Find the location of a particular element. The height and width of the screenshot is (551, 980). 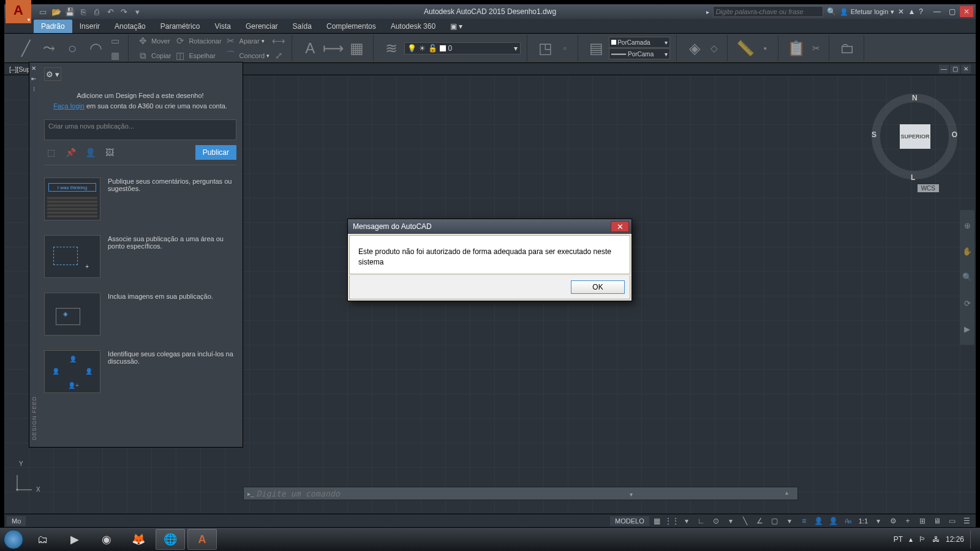

taskbar-chrome-icon: 🌐 is located at coordinates (170, 539).